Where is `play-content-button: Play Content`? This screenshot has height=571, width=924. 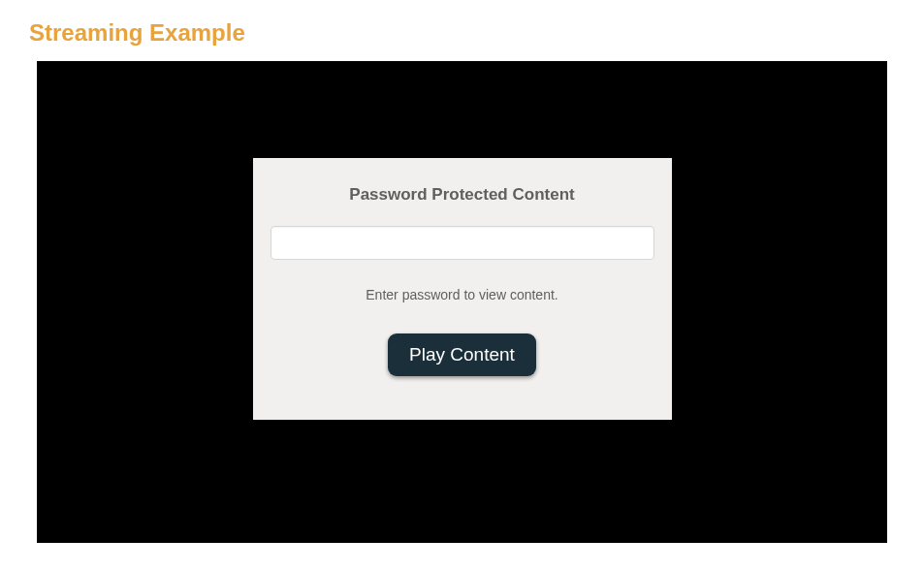 play-content-button: Play Content is located at coordinates (462, 355).